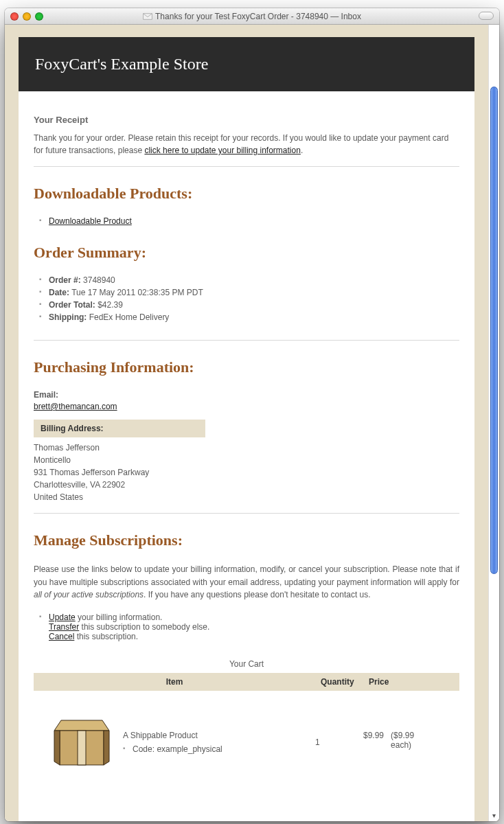 The height and width of the screenshot is (824, 504). What do you see at coordinates (249, 627) in the screenshot?
I see `sub-update: Update your billing information. Transfe…` at bounding box center [249, 627].